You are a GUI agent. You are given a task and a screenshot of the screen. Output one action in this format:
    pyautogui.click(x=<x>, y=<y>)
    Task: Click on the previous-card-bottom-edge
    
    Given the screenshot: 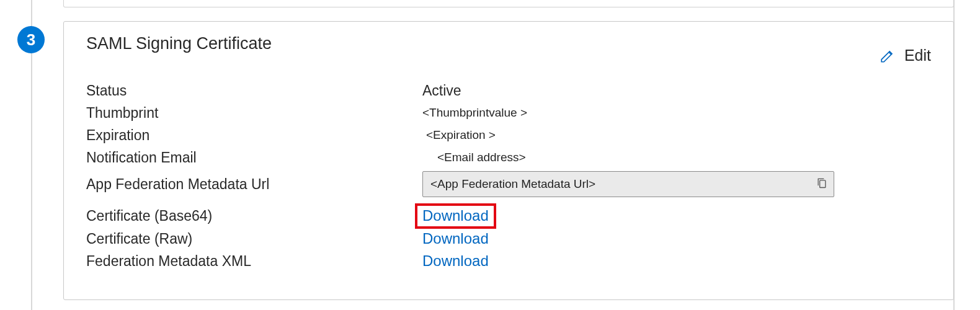 What is the action you would take?
    pyautogui.click(x=509, y=4)
    